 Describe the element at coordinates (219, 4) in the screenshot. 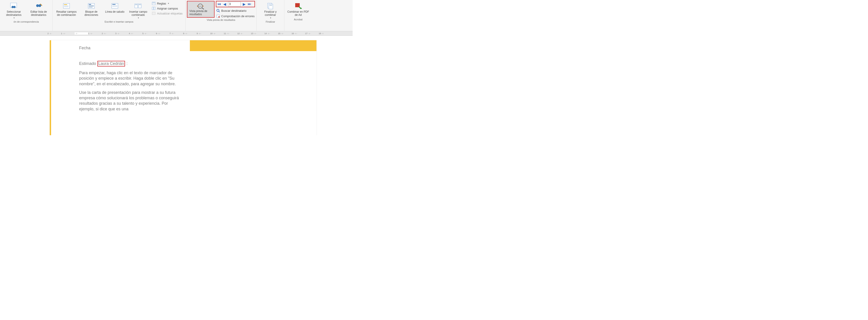

I see `first-record-button: ⏮` at that location.